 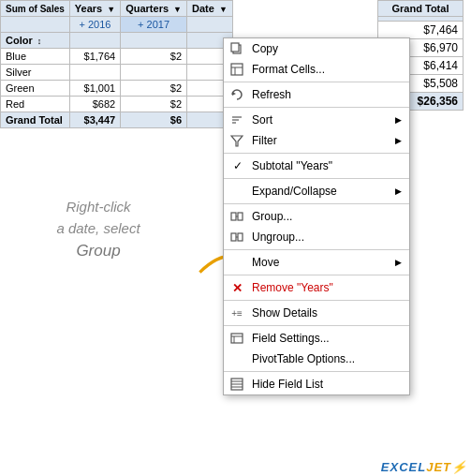 I want to click on years-header: Years ▼, so click(x=95, y=9).